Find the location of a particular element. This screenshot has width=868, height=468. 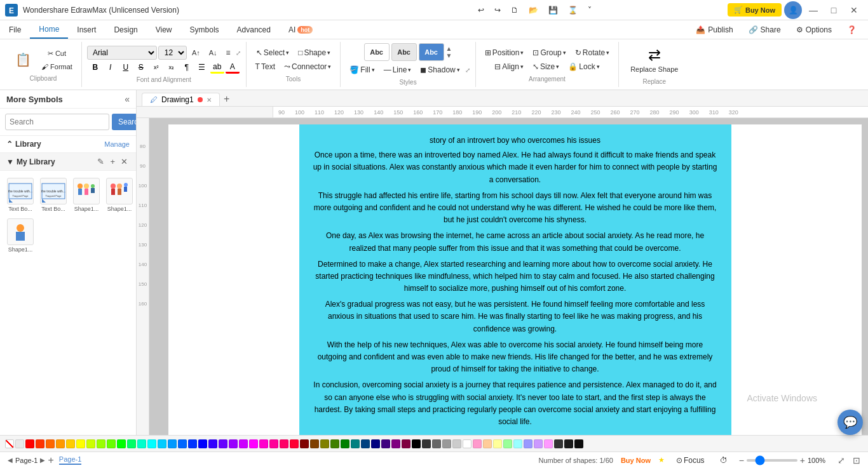

zoom-in-btn: + is located at coordinates (803, 460).